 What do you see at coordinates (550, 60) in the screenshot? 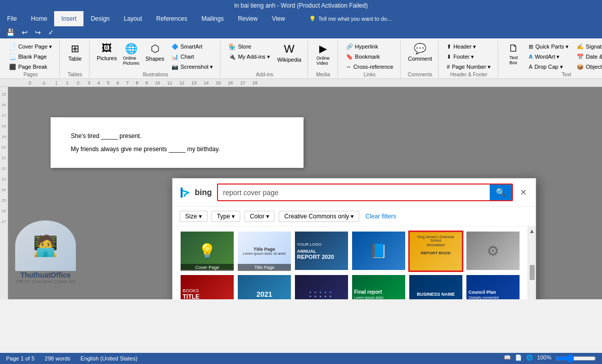
I see `ribbon-group-text: 🗋 TextBox ⊞Quick Parts ▾ AWordArt ▾ ADro…` at bounding box center [550, 60].